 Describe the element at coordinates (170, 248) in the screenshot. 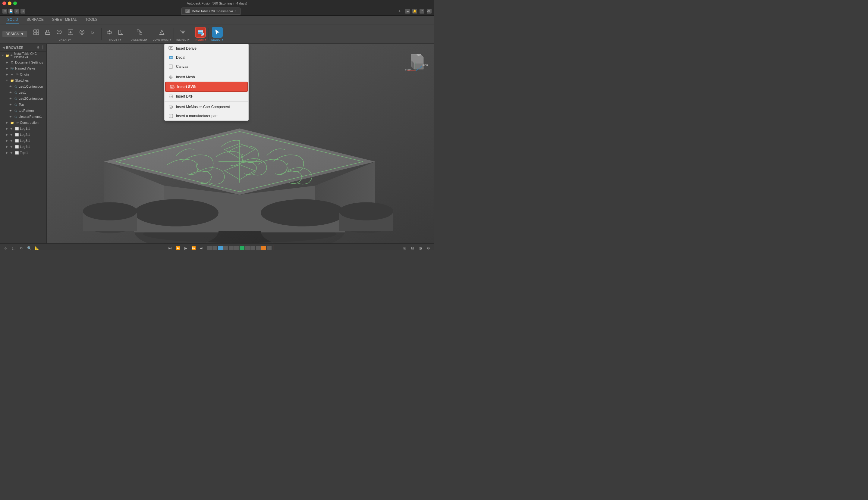

I see `timeline-start-button: ⏮` at that location.